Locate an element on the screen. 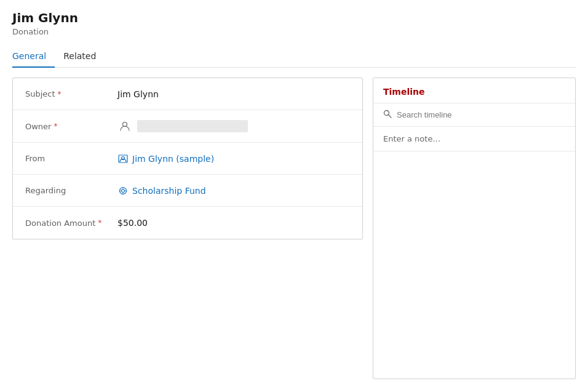  form-row-subject: Subject * Jim Glynn is located at coordinates (188, 94).